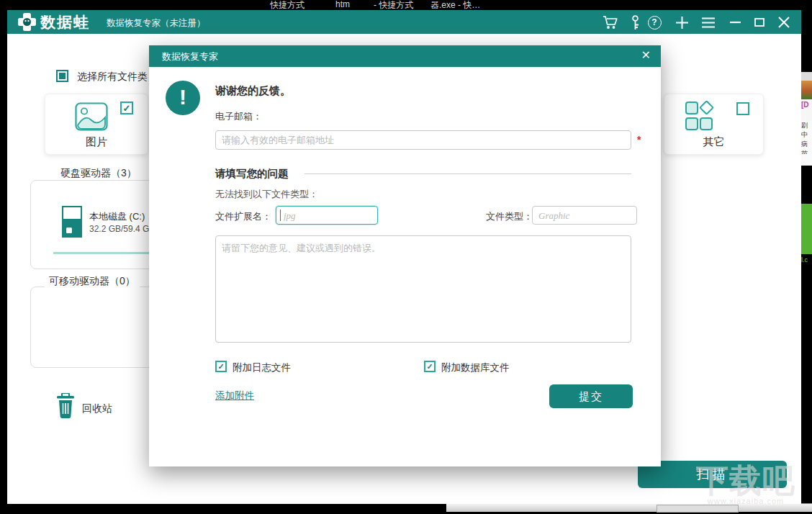  I want to click on close-icon, so click(784, 22).